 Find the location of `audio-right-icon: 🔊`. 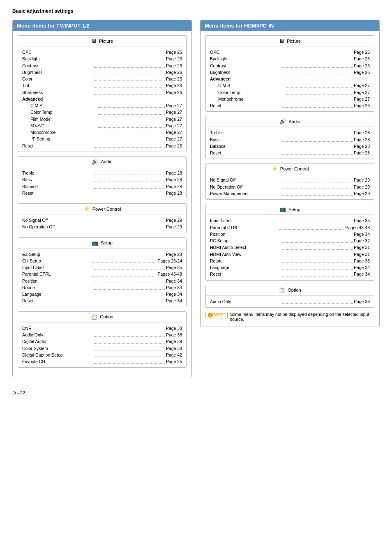

audio-right-icon: 🔊 is located at coordinates (283, 122).